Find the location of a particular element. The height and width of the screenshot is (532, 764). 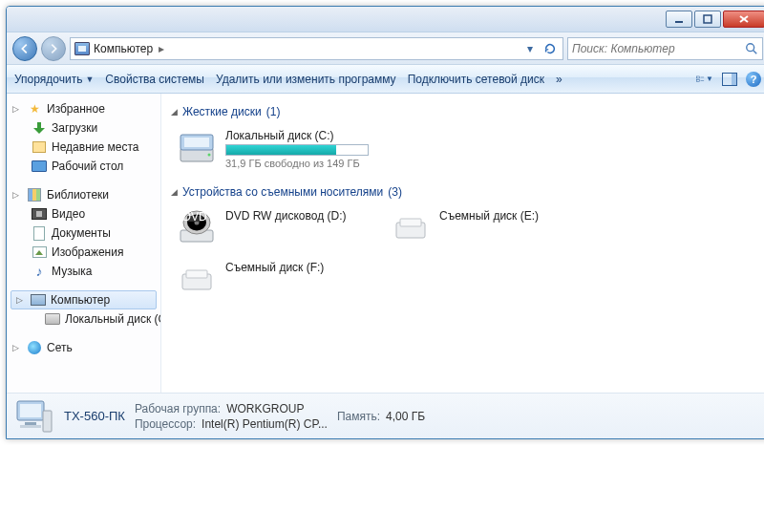

hdd-icon is located at coordinates (53, 319).